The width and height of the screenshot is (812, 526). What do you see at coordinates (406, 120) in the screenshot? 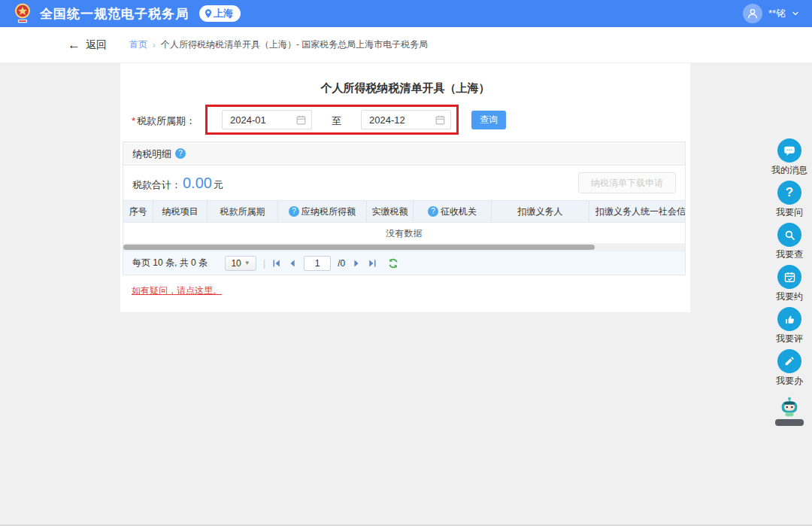
I see `period-to-input-wrap` at bounding box center [406, 120].